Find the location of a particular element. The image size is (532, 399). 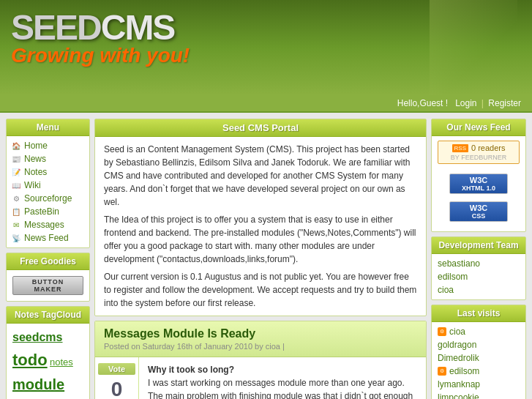

logo-cms: CMS is located at coordinates (138, 28).